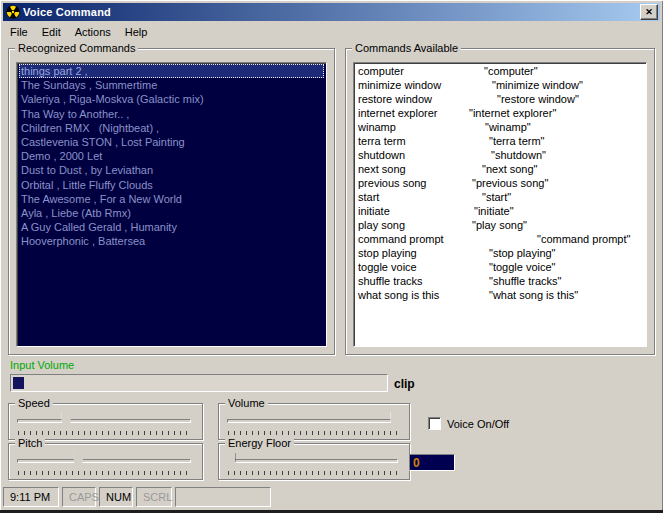 Image resolution: width=663 pixels, height=513 pixels. Describe the element at coordinates (500, 239) in the screenshot. I see `command-row: command prompt "command prompt"` at that location.